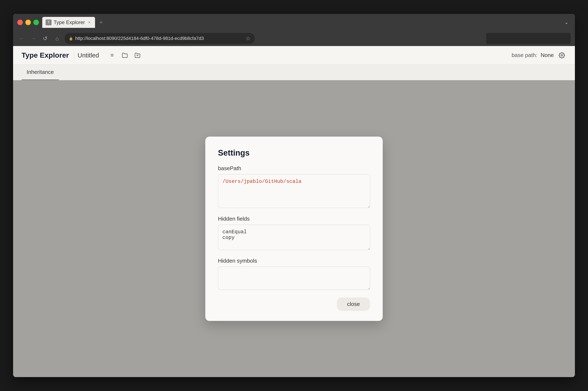  What do you see at coordinates (294, 233) in the screenshot?
I see `hidden-fields-group: Hidden fields canEqual copy` at bounding box center [294, 233].